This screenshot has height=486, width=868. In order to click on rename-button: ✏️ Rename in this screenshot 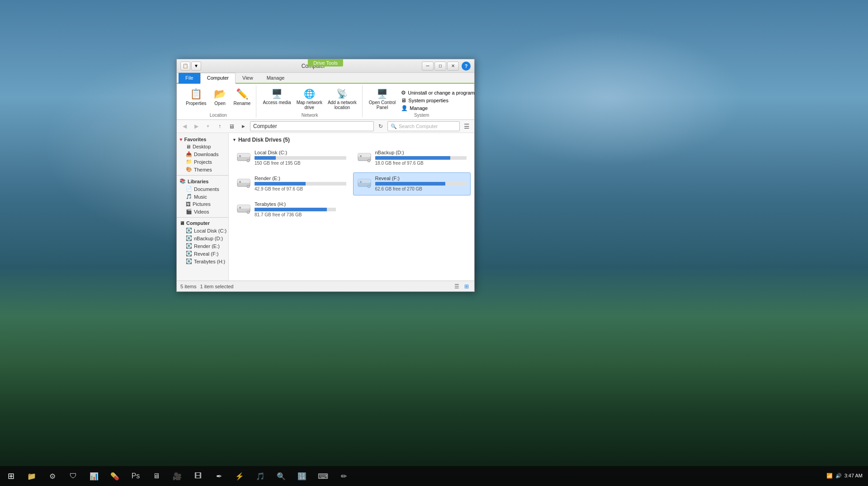, I will do `click(242, 97)`.